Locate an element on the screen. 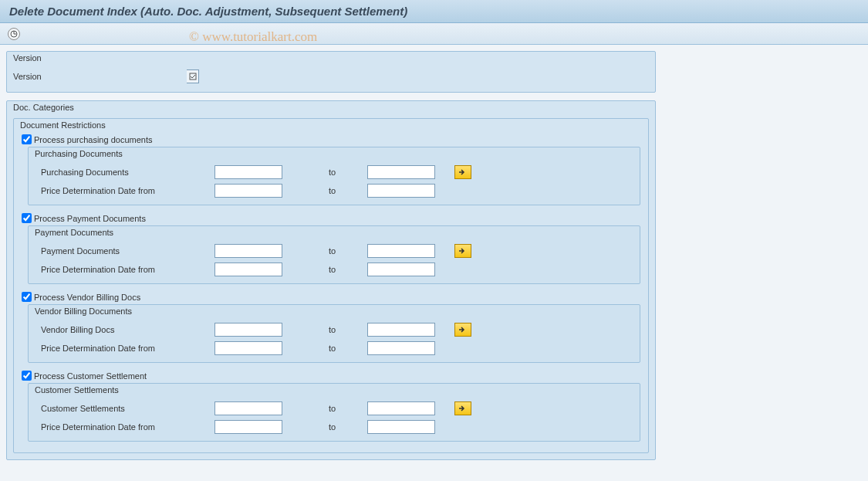 The width and height of the screenshot is (868, 481). section-checkbox-row: Process purchasing documents is located at coordinates (331, 139).